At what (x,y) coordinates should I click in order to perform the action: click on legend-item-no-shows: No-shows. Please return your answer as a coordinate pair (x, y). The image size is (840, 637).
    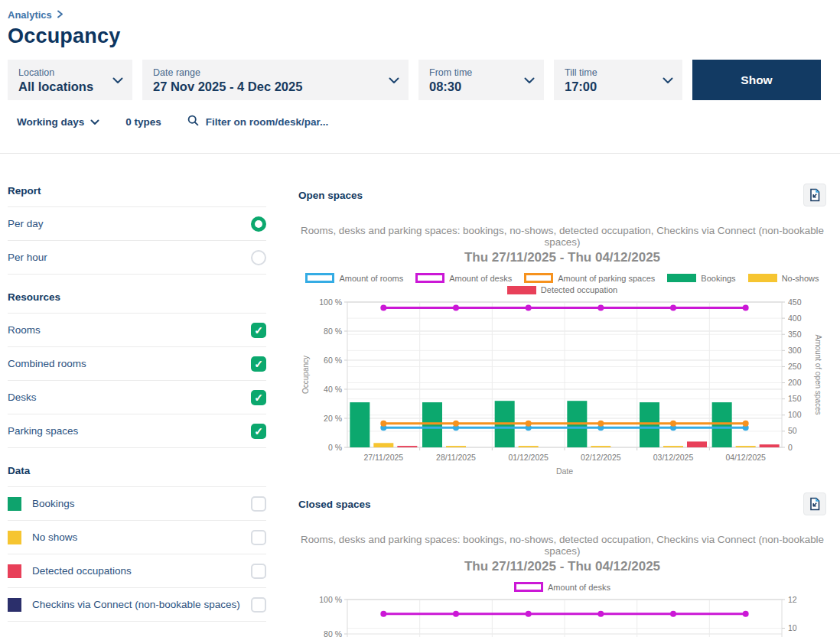
    Looking at the image, I should click on (783, 278).